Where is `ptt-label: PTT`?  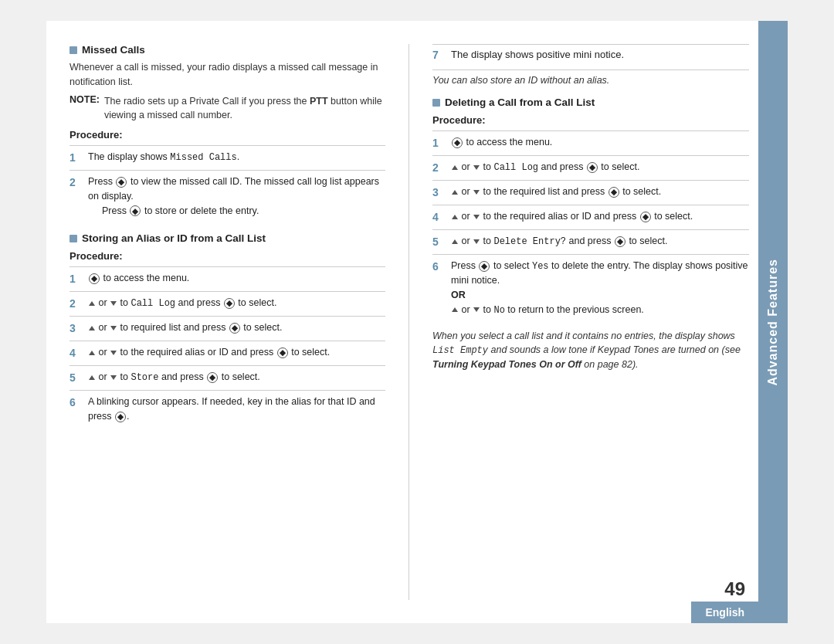
ptt-label: PTT is located at coordinates (319, 101).